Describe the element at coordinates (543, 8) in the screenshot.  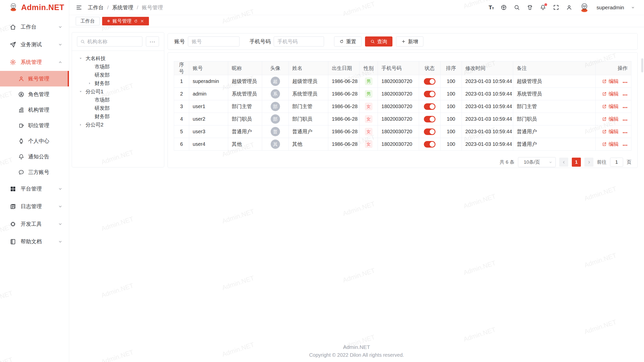
I see `notification-bell-icon` at that location.